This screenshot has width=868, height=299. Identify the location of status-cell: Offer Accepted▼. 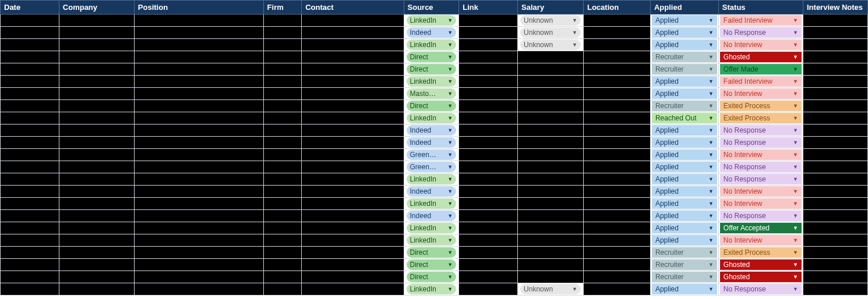
(761, 228).